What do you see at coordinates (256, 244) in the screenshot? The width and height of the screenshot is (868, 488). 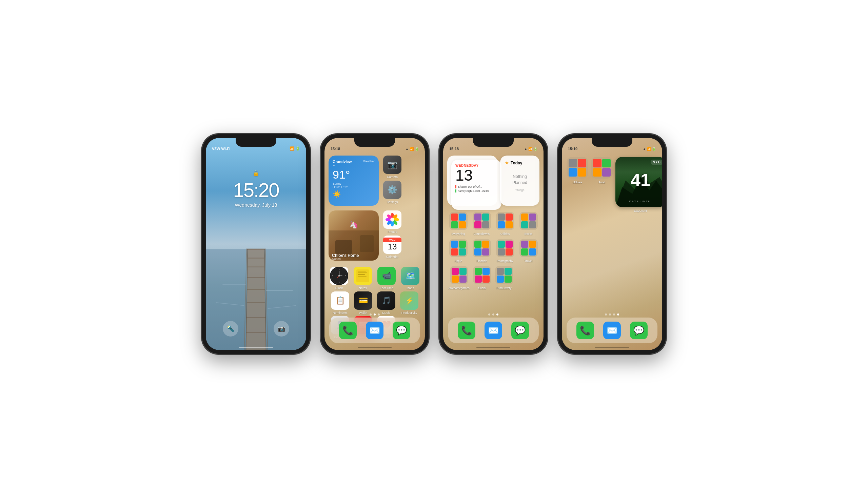 I see `lockscreen: VZW Wi-Fi 📶 🔋 🔒 15:20 Wednesday, July 13…` at bounding box center [256, 244].